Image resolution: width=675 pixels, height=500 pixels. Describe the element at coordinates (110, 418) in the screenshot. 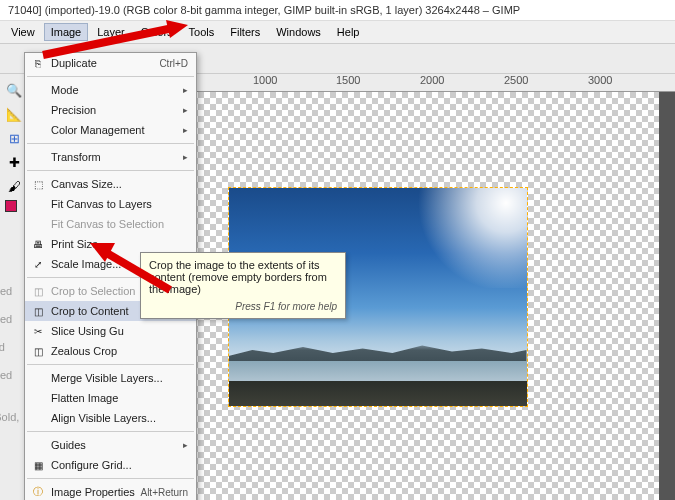

I see `menu-align-visible: Align Visible Layers...` at that location.